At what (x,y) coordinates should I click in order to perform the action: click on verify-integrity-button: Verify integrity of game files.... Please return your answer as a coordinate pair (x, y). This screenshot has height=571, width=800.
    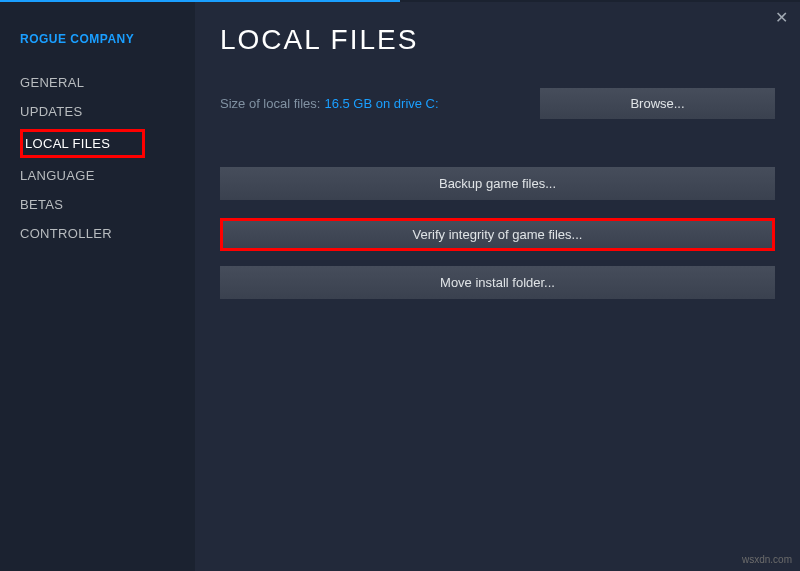
    Looking at the image, I should click on (498, 234).